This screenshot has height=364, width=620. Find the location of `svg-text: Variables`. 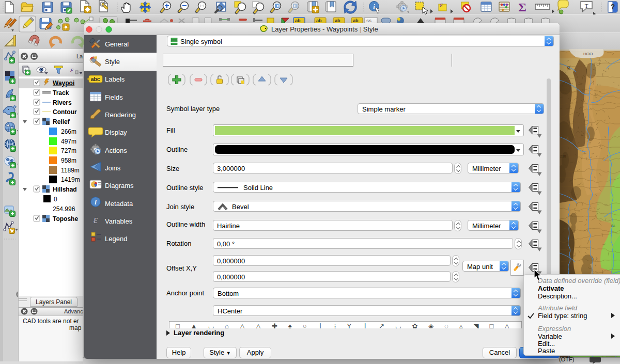

svg-text: Variables is located at coordinates (119, 221).